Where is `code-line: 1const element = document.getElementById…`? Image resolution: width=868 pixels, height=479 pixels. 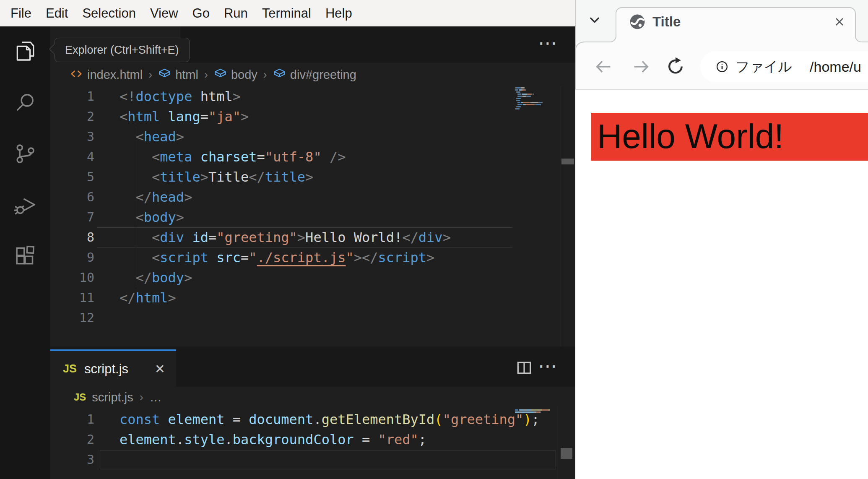 code-line: 1const element = document.getElementById… is located at coordinates (313, 419).